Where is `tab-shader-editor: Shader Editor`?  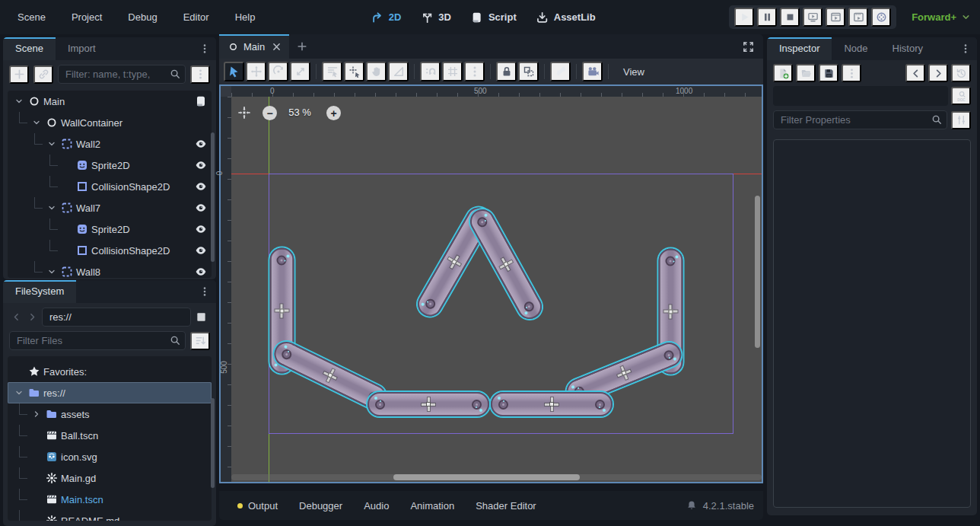
tab-shader-editor: Shader Editor is located at coordinates (506, 505).